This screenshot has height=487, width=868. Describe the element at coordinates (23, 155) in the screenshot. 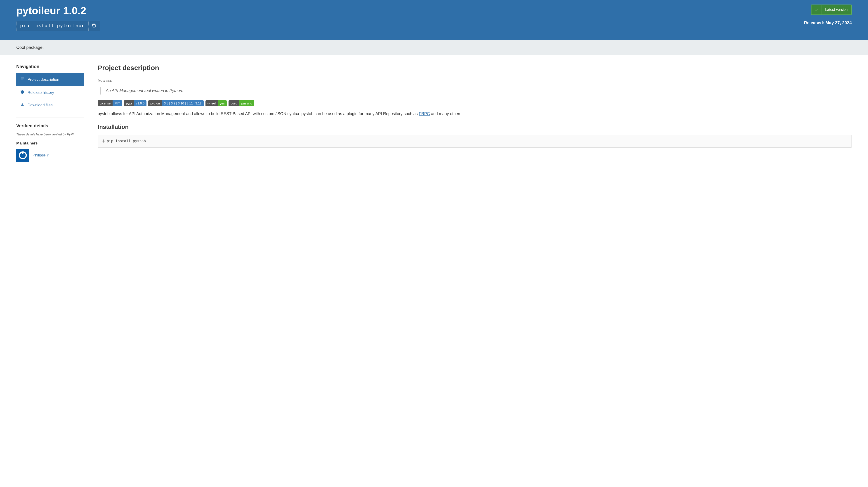

I see `avatar` at that location.